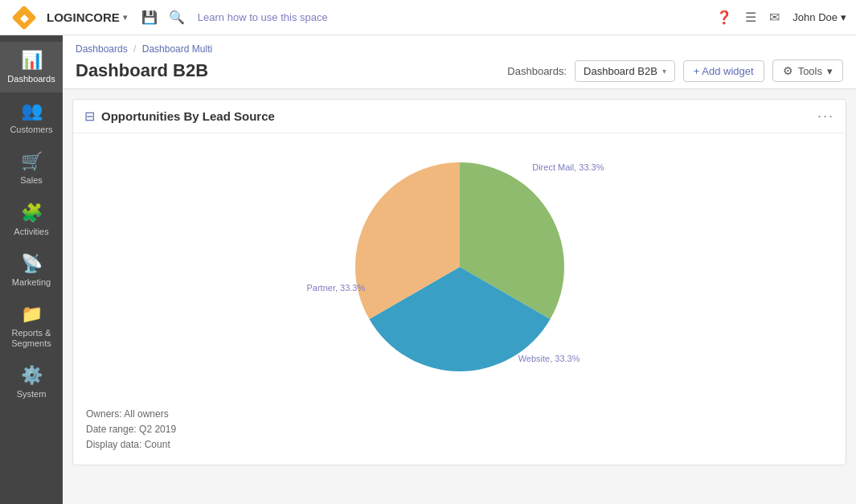 This screenshot has width=856, height=504. What do you see at coordinates (32, 111) in the screenshot?
I see `customers-icon: 👥` at bounding box center [32, 111].